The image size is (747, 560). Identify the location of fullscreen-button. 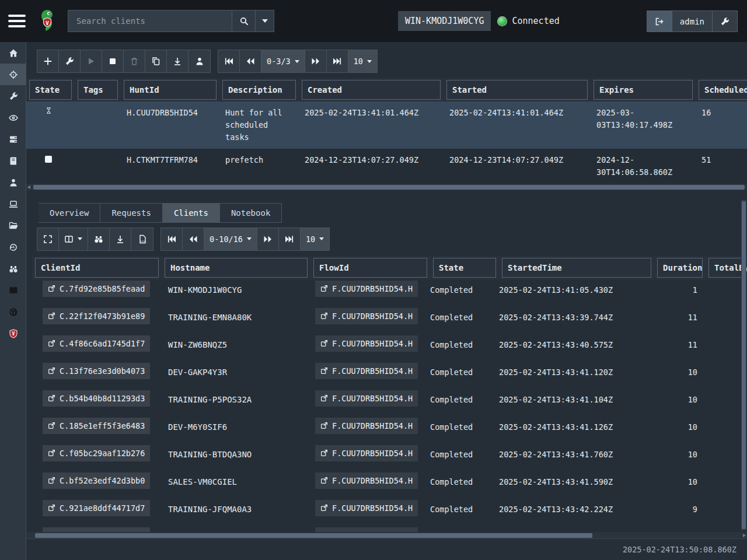
(48, 239).